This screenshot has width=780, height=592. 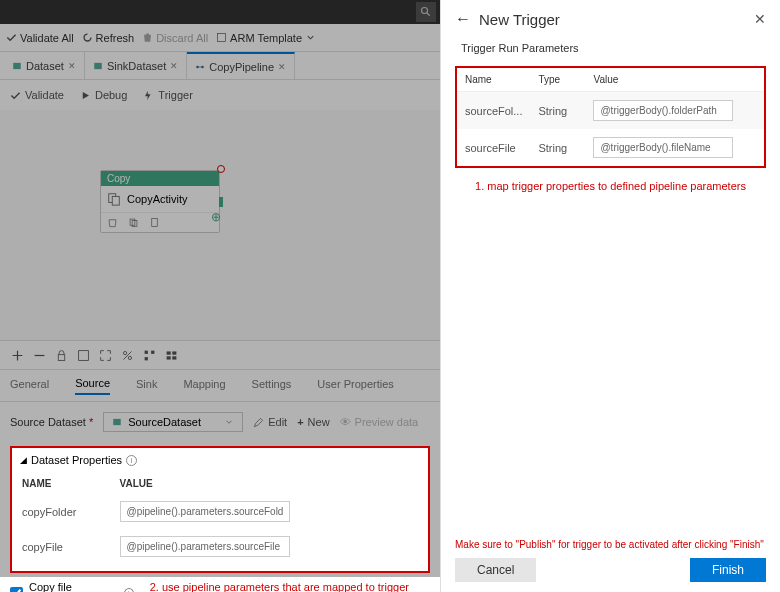 What do you see at coordinates (44, 66) in the screenshot?
I see `tab-dataset: Dataset ✕` at bounding box center [44, 66].